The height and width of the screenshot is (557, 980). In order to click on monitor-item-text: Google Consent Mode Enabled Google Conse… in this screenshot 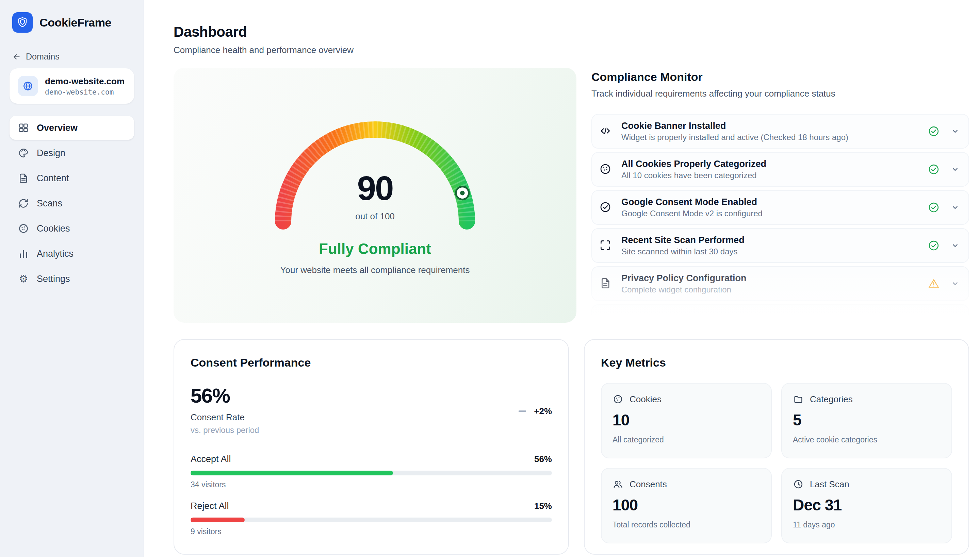, I will do `click(774, 208)`.